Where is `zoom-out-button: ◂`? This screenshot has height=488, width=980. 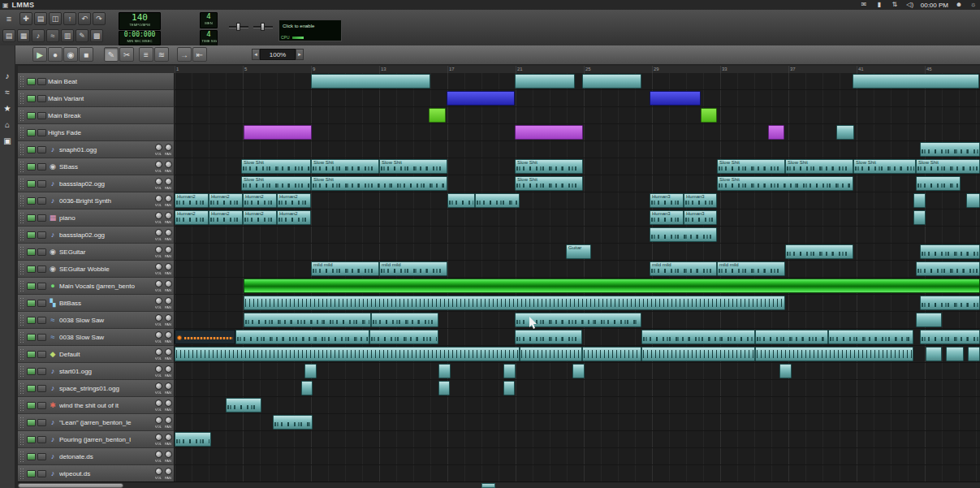 zoom-out-button: ◂ is located at coordinates (256, 54).